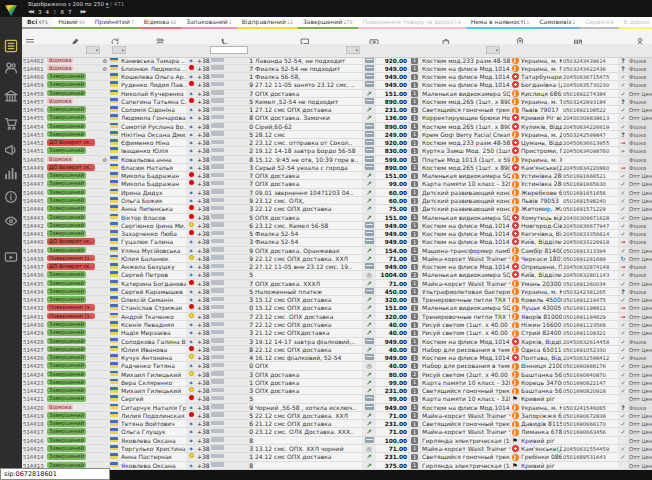 This screenshot has width=652, height=480. What do you see at coordinates (160, 23) in the screenshot?
I see `tab-відмова: Відмова42` at bounding box center [160, 23].